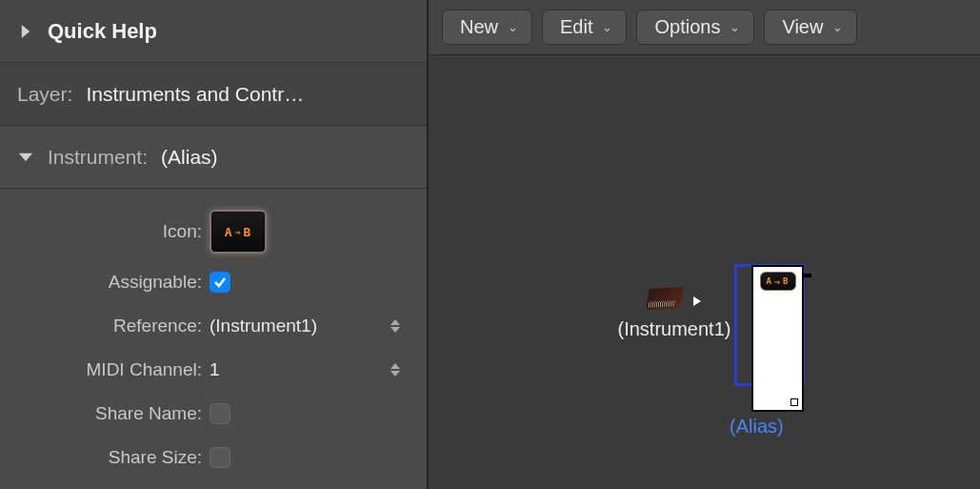 The width and height of the screenshot is (980, 489). I want to click on share-size-checkbox, so click(220, 458).